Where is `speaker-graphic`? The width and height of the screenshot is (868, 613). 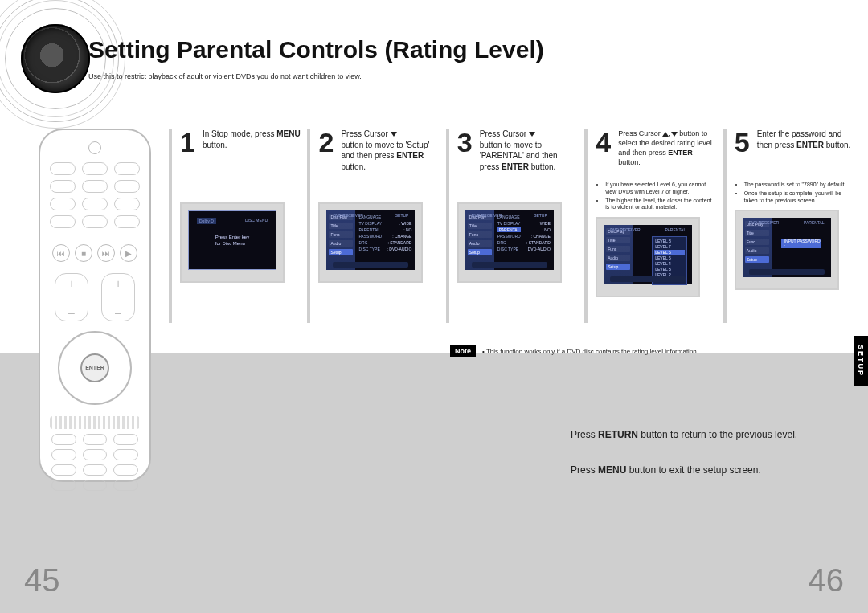
speaker-graphic is located at coordinates (55, 59).